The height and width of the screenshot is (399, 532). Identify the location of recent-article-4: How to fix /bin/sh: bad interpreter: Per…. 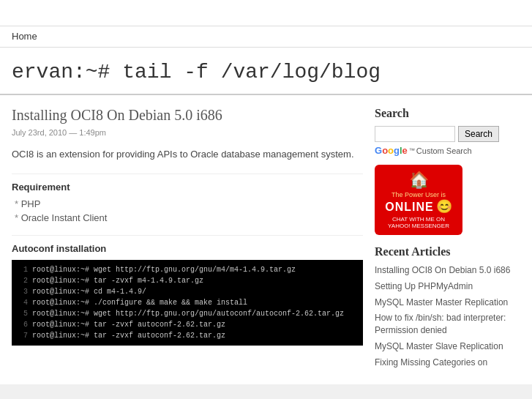
(446, 324).